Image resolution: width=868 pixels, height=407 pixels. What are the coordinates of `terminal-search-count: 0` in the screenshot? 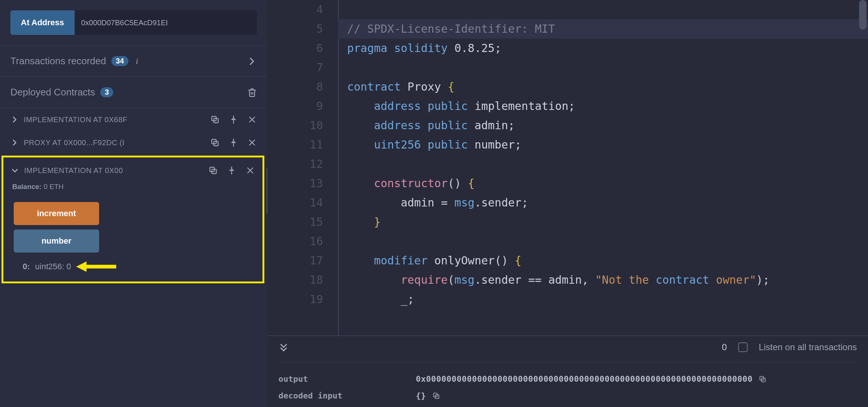 It's located at (724, 347).